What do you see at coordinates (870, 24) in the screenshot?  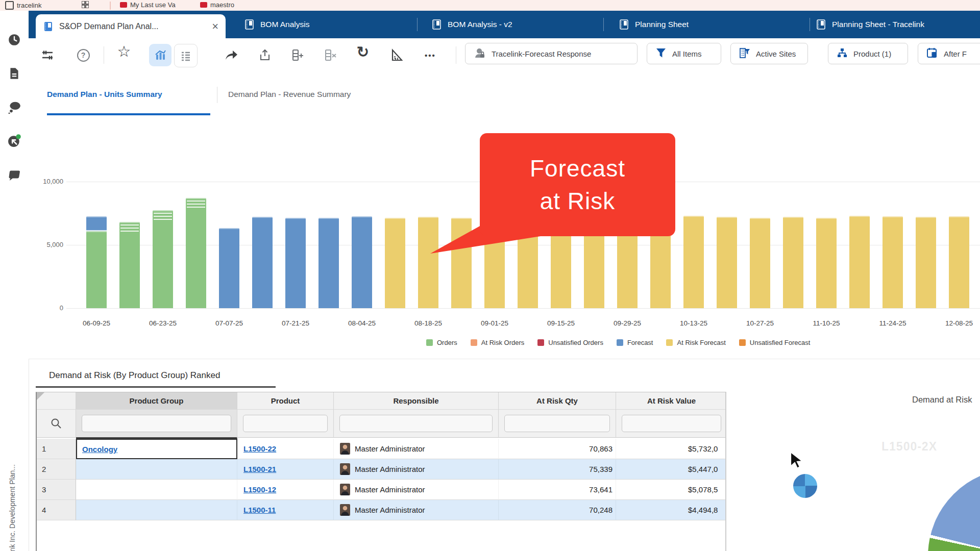 I see `tab-planning-sheet-tracelink: Planning Sheet - Tracelink` at bounding box center [870, 24].